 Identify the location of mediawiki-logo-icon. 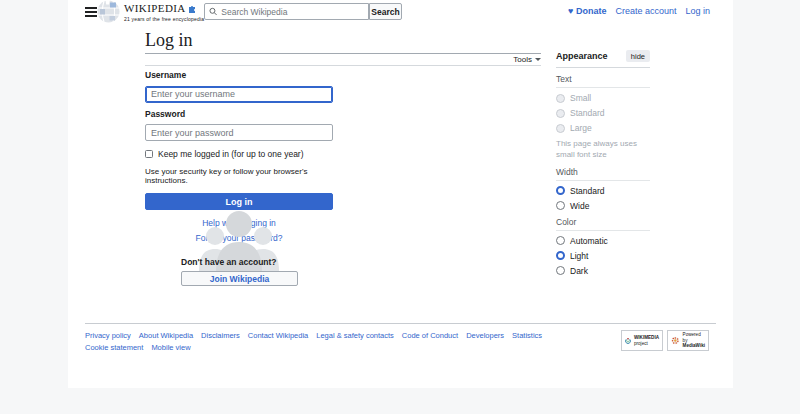
(676, 340).